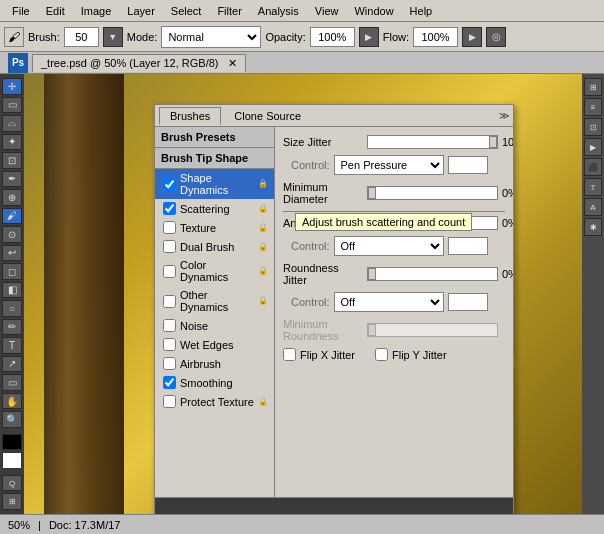 The height and width of the screenshot is (534, 604). What do you see at coordinates (593, 147) in the screenshot?
I see `right-btn-4: ▶` at bounding box center [593, 147].